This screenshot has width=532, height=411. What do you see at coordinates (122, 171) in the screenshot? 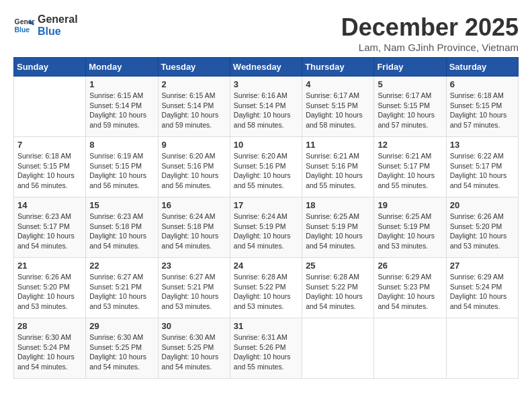
I see `day-info: Sunrise: 6:19 AM Sunset: 5:15 PM Dayligh…` at bounding box center [122, 171].